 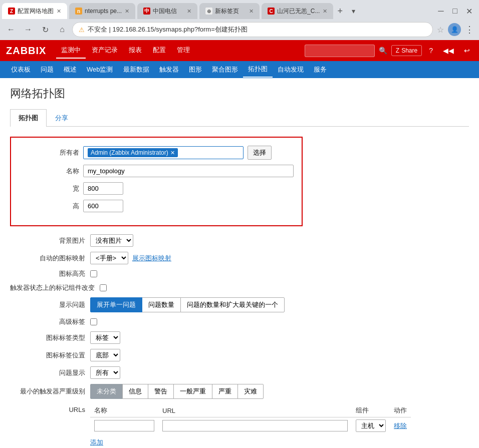 What do you see at coordinates (240, 10) in the screenshot?
I see `tab-bar: Z 配置网络地图 ✕ n nterrupts pe... ✕ 中 中国电信 ✕ …` at bounding box center [240, 10].